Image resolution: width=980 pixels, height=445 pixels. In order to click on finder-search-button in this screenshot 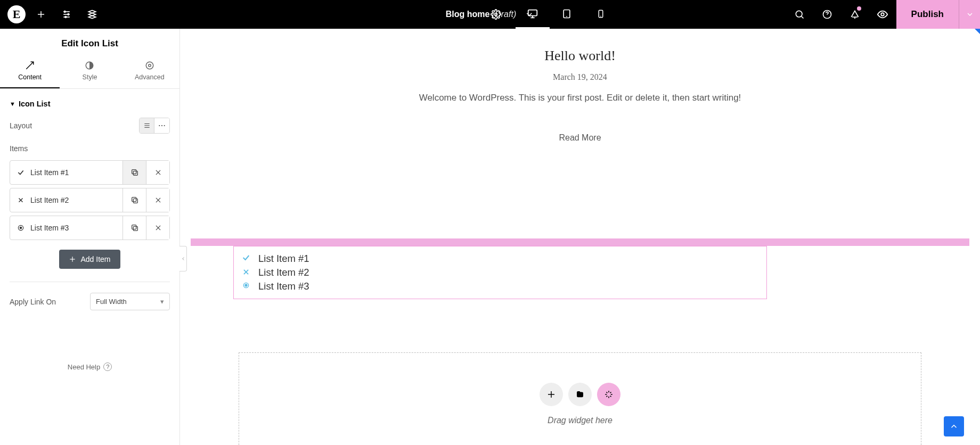, I will do `click(799, 14)`.